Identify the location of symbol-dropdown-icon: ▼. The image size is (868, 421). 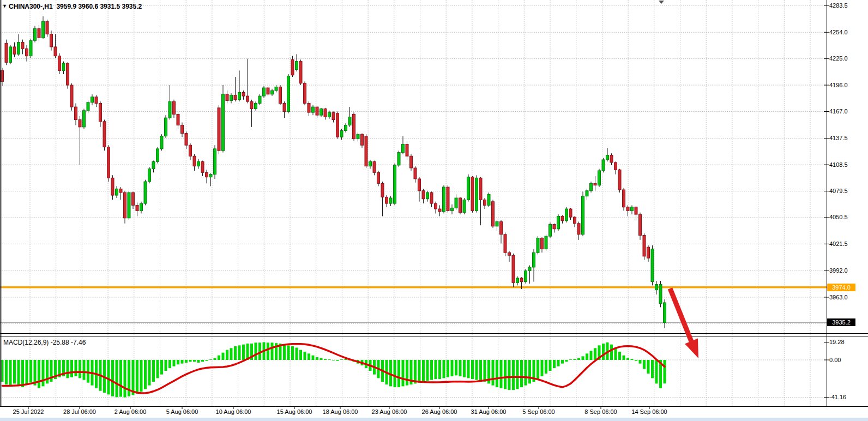
(4, 6).